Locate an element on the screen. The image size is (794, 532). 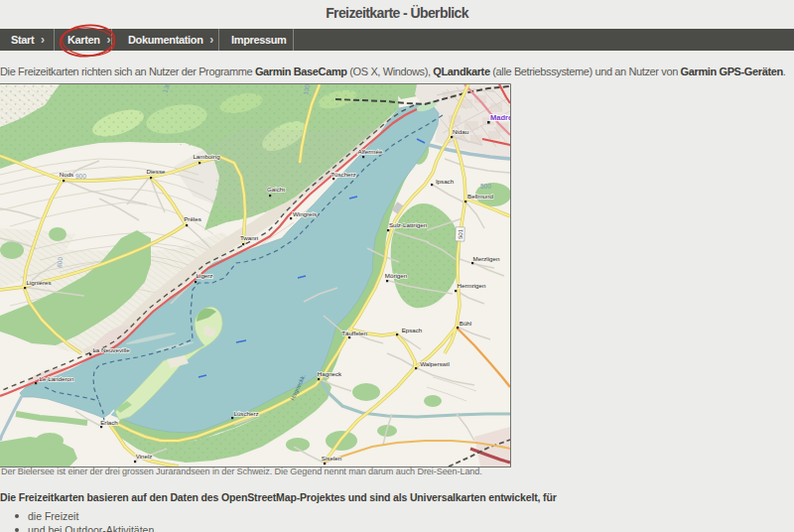
svg-text: Walperswil is located at coordinates (435, 363).